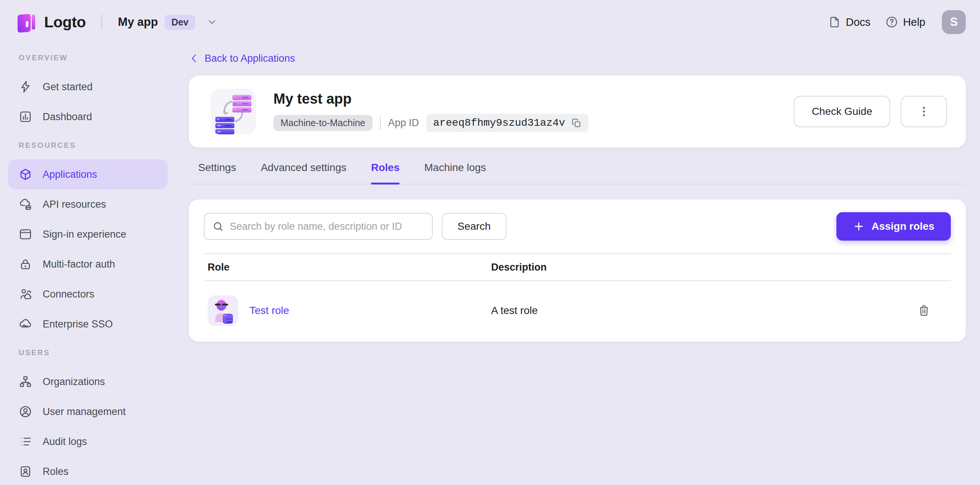  What do you see at coordinates (25, 442) in the screenshot?
I see `list-icon` at bounding box center [25, 442].